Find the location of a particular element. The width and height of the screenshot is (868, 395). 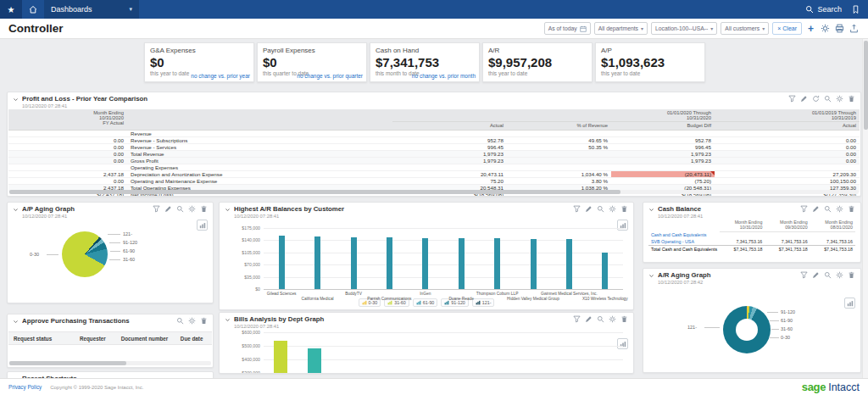

customers-select: All customers▾ is located at coordinates (744, 29).